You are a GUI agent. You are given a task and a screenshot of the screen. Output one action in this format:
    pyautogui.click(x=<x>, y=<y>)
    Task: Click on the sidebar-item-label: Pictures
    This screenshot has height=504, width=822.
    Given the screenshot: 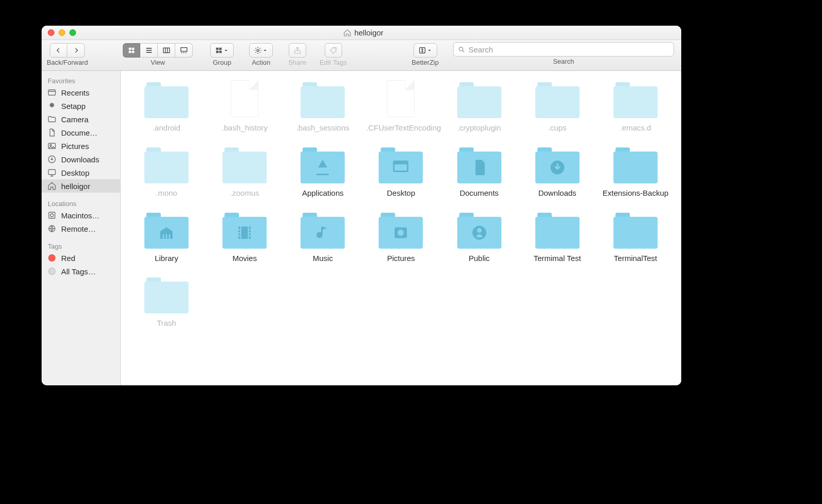 What is the action you would take?
    pyautogui.click(x=75, y=146)
    